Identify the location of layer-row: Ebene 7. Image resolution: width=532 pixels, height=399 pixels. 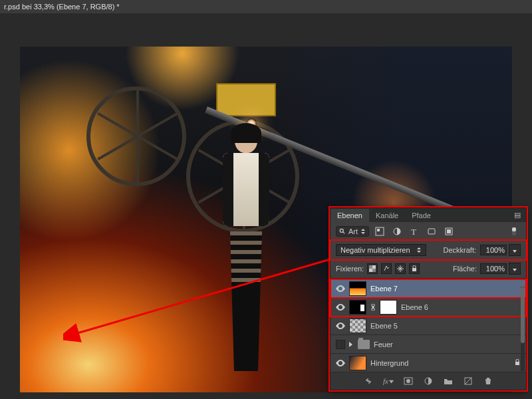
(428, 289).